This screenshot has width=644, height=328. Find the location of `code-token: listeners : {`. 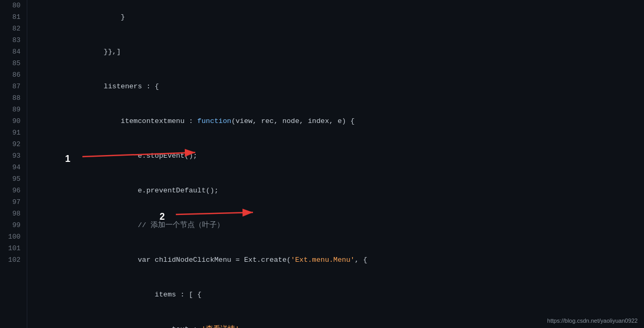

code-token: listeners : { is located at coordinates (114, 86).